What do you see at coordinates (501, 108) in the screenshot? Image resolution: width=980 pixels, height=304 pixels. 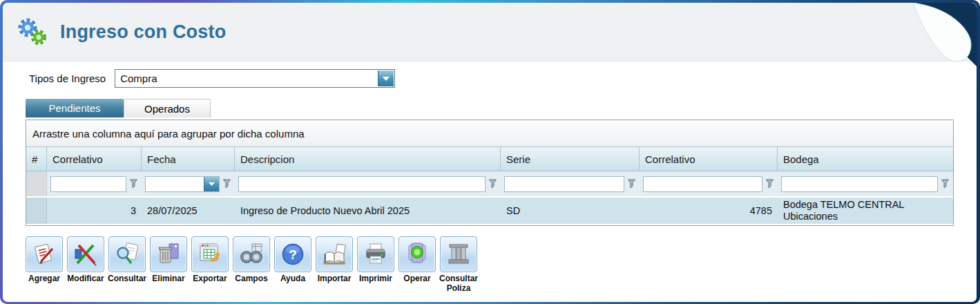 I see `tab-strip: Pendientes Operados` at bounding box center [501, 108].